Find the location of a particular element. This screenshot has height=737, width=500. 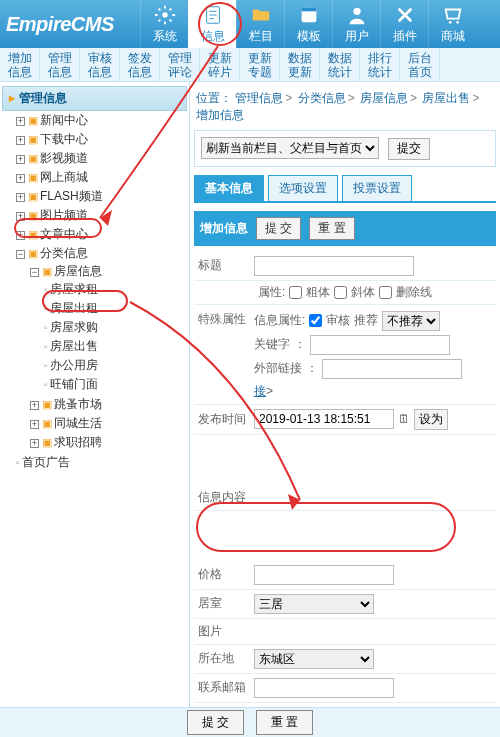

refresh-submit-button: 提交 is located at coordinates (409, 149).